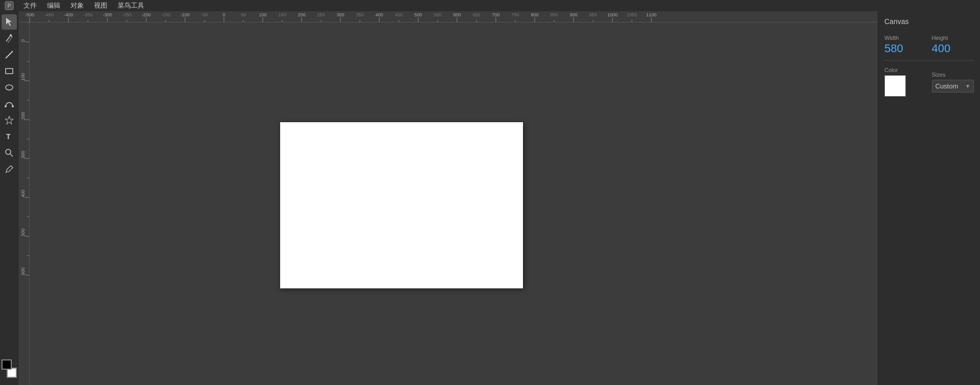 The width and height of the screenshot is (980, 385). I want to click on menu-rookie-tools: 菜鸟工具, so click(131, 6).